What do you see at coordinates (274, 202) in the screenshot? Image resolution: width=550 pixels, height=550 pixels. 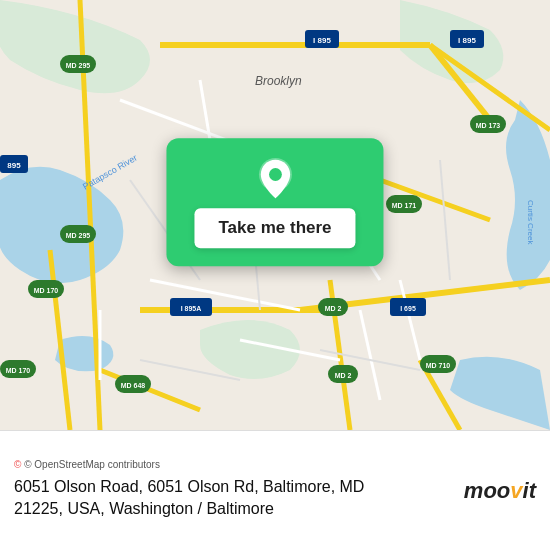 I see `button-overlay: Take me there` at bounding box center [274, 202].